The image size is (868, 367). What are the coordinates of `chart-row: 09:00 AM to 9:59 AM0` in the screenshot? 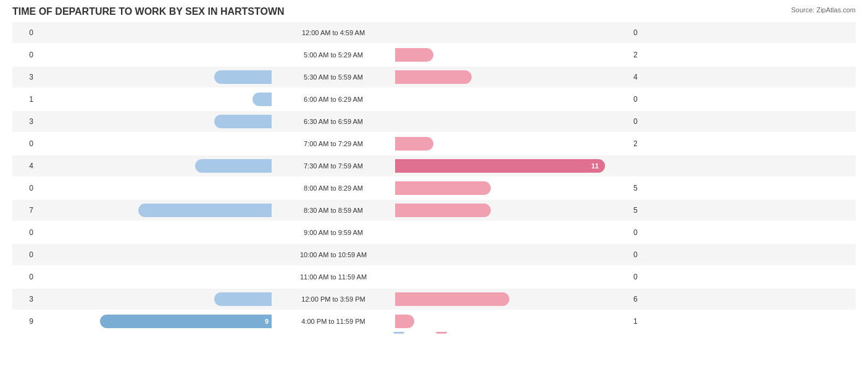 It's located at (434, 233).